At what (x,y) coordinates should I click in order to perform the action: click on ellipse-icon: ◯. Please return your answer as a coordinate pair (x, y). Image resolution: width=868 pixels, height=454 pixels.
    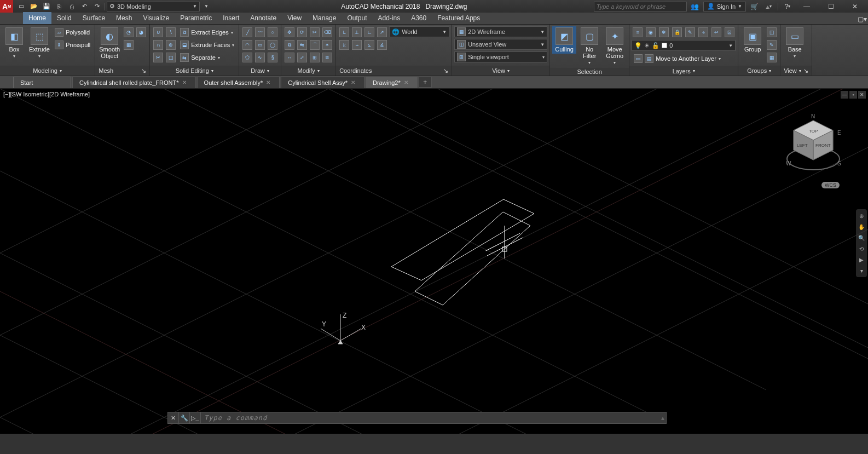
    Looking at the image, I should click on (273, 45).